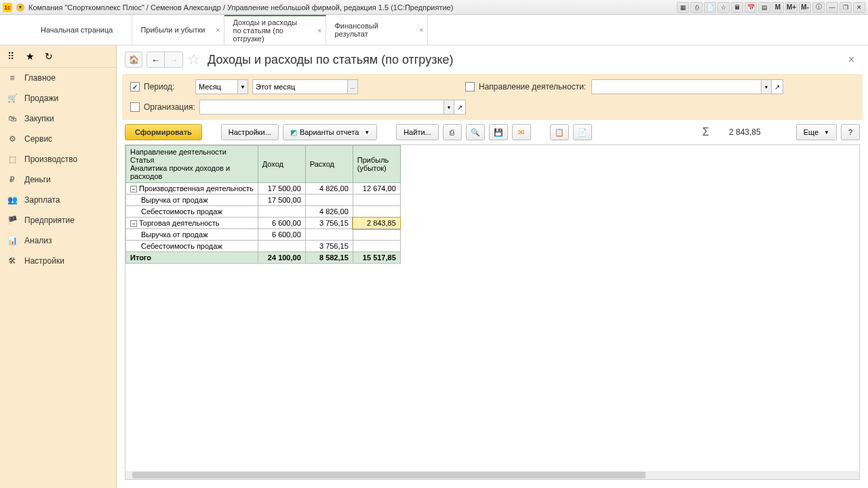 The height and width of the screenshot is (488, 868). Describe the element at coordinates (58, 261) in the screenshot. I see `sidebar-item-settings: 🛠Настройки` at that location.